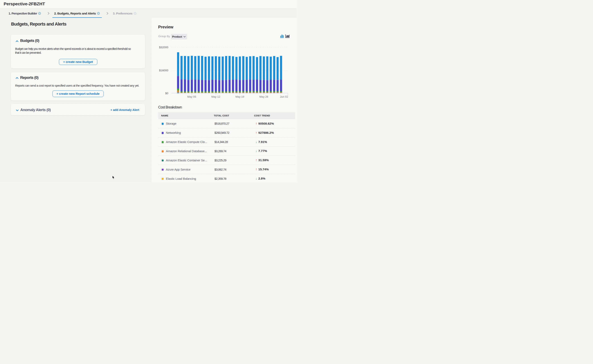  What do you see at coordinates (264, 97) in the screenshot?
I see `svg-text: May 26` at bounding box center [264, 97].